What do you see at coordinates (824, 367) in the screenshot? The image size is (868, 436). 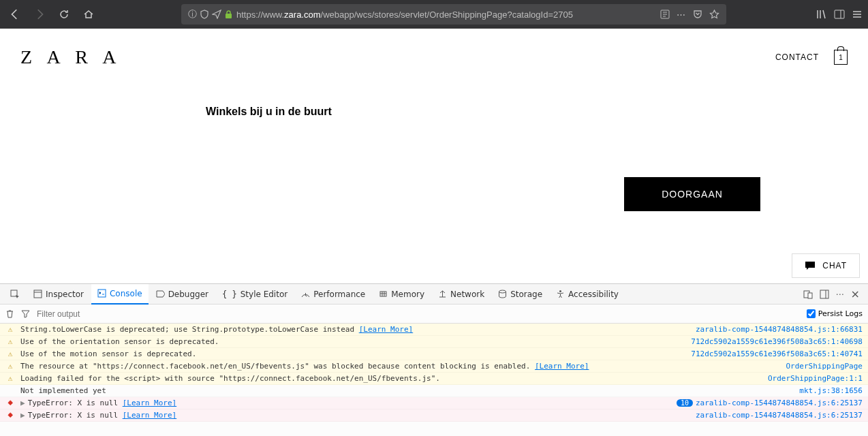 I see `log-source: OrderShippingPage` at bounding box center [824, 367].